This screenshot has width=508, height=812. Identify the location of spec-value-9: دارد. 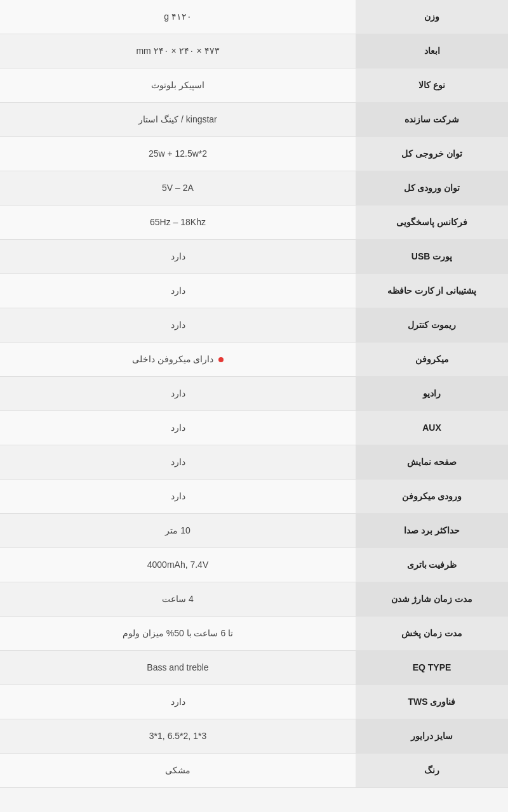
(178, 325).